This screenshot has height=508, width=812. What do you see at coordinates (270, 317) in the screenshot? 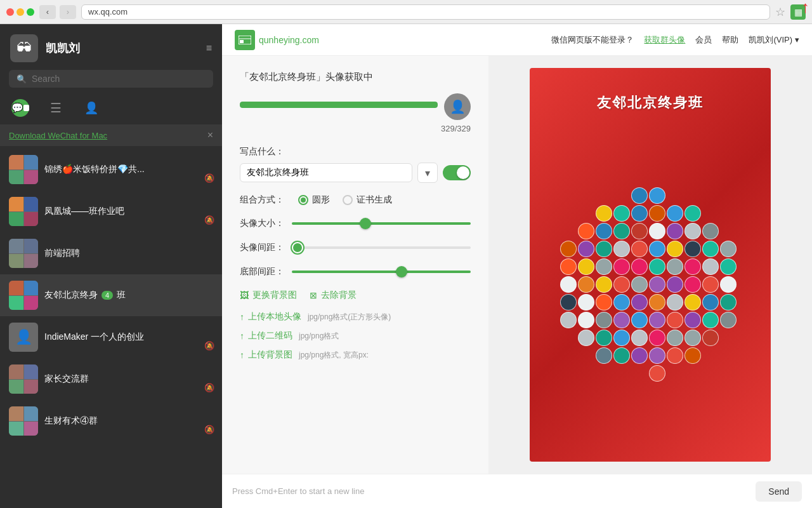
I see `upload-avatar-button: ↑ 上传本地头像` at bounding box center [270, 317].